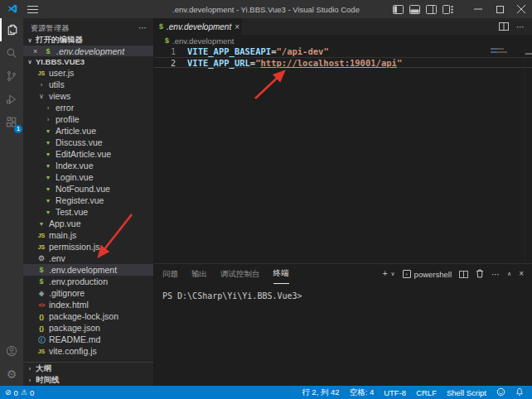 The width and height of the screenshot is (532, 399). What do you see at coordinates (17, 392) in the screenshot?
I see `problems-status: ⊘ 0 ⚠ 0` at bounding box center [17, 392].